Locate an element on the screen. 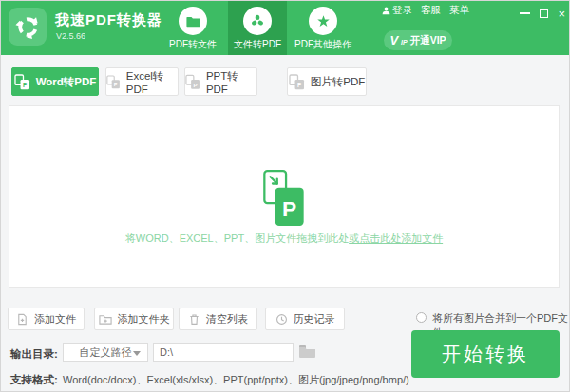  tab-label: 图片转PDF is located at coordinates (338, 82).